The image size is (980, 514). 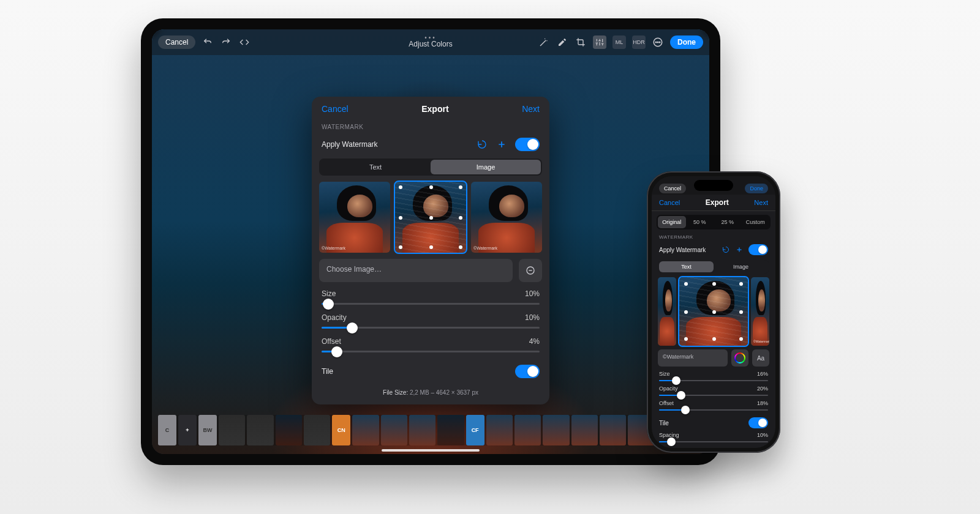 I want to click on font-button: Aa, so click(x=761, y=358).